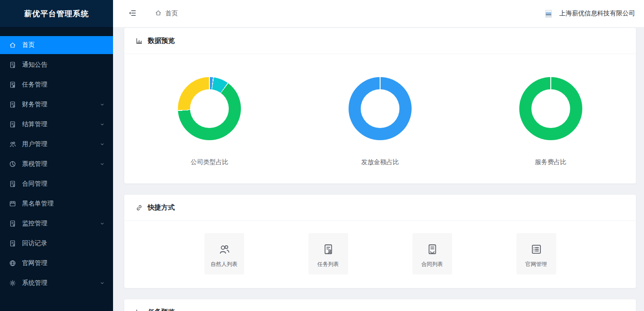 The image size is (644, 311). What do you see at coordinates (38, 204) in the screenshot?
I see `sidebar-item-label: 黑名单管理` at bounding box center [38, 204].